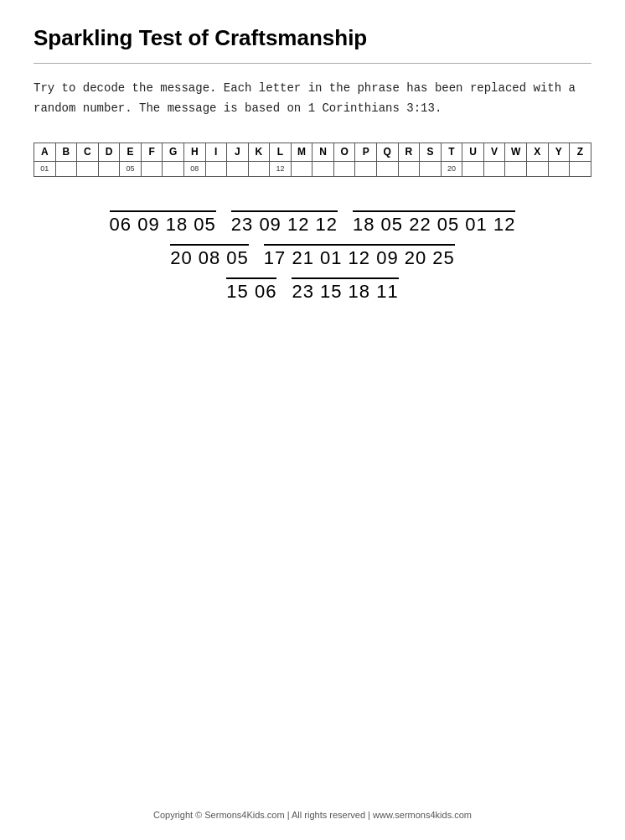 This screenshot has height=840, width=625. I want to click on alphabet-row: ABCDEFGHIJKLMNOPQRSTUVWXYZ, so click(313, 152).